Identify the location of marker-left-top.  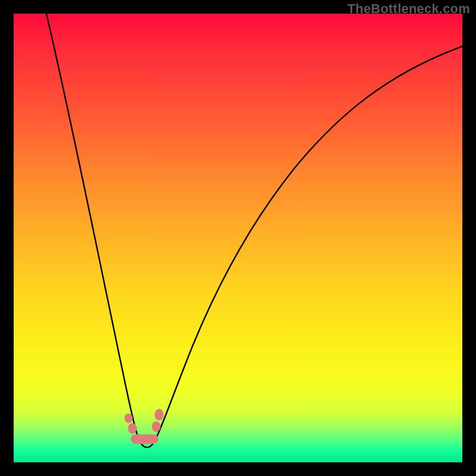
(129, 418).